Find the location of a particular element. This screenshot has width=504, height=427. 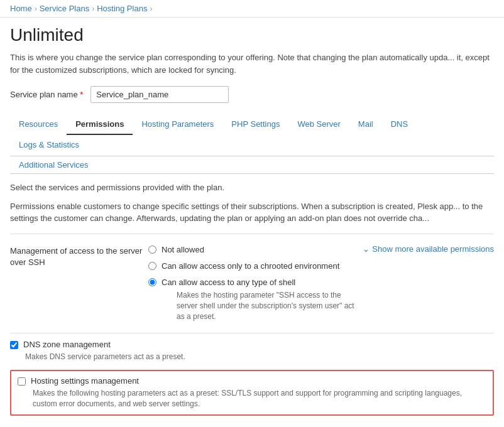

tab-logs-statistics: Logs & Statistics is located at coordinates (49, 146).